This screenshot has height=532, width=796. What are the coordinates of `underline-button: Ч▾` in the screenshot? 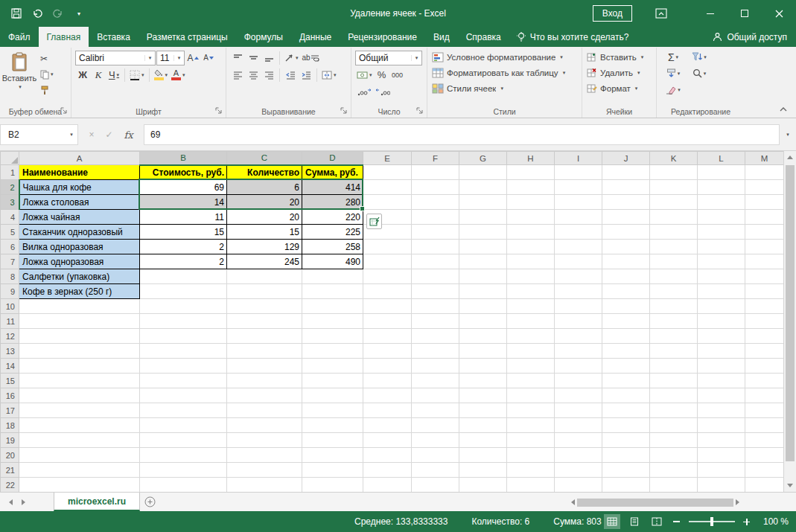 It's located at (114, 74).